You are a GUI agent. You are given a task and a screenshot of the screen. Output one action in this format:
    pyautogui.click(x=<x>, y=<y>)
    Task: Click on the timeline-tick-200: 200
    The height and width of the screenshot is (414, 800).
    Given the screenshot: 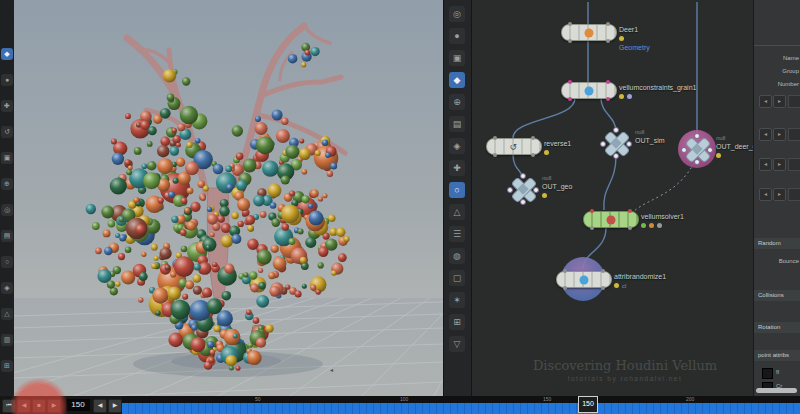 What is the action you would take?
    pyautogui.click(x=690, y=399)
    